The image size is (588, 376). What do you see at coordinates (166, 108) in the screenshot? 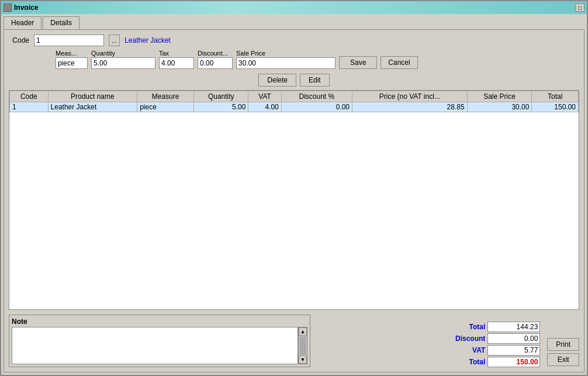
I see `cell-measure: piece` at bounding box center [166, 108].